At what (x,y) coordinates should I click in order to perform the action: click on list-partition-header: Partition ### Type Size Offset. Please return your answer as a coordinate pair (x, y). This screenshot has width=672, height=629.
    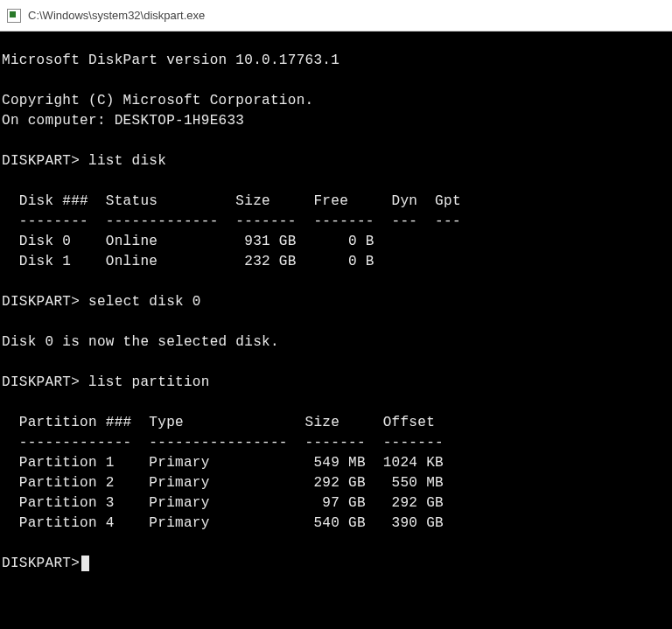
    Looking at the image, I should click on (219, 423).